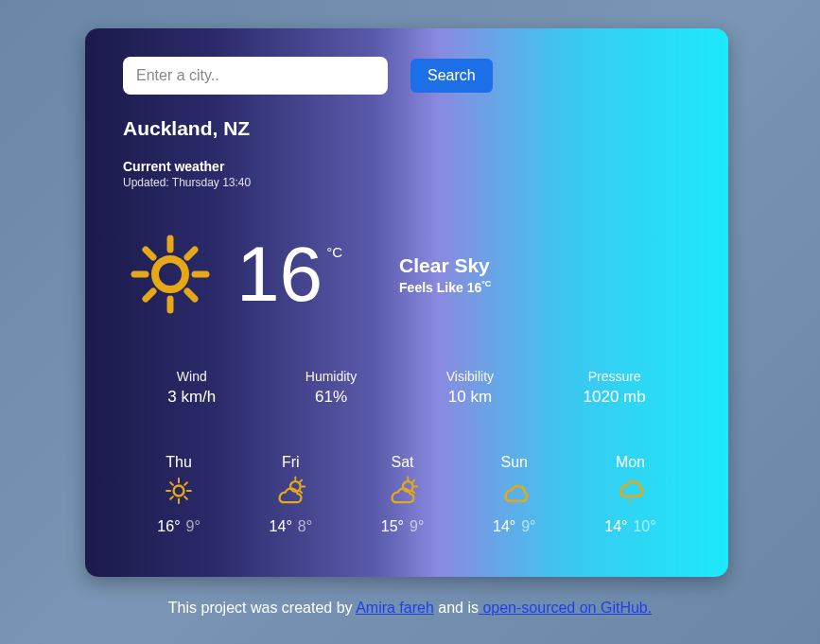 The height and width of the screenshot is (644, 820). What do you see at coordinates (191, 397) in the screenshot?
I see `stat-value: 3 km/h` at bounding box center [191, 397].